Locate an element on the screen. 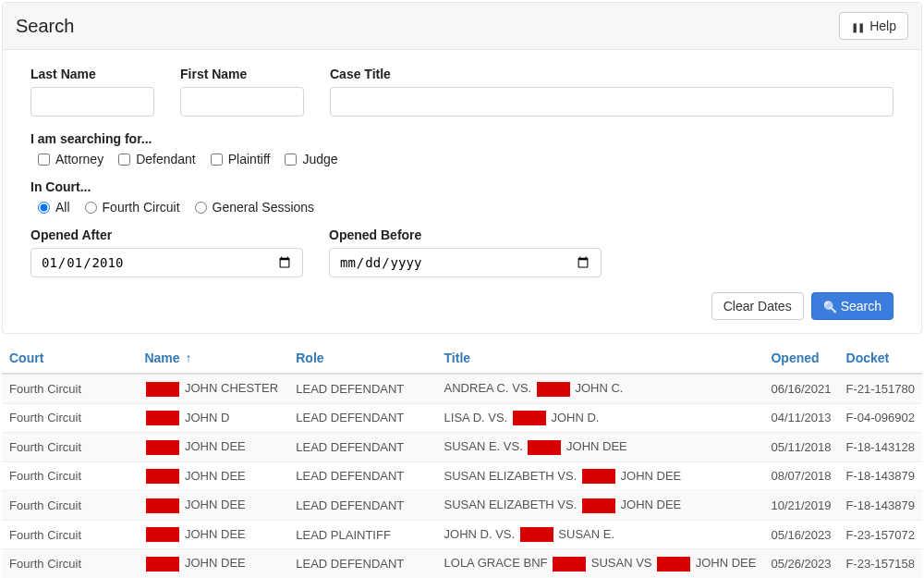  name-title-row: Last Name First Name Case Title is located at coordinates (462, 92).